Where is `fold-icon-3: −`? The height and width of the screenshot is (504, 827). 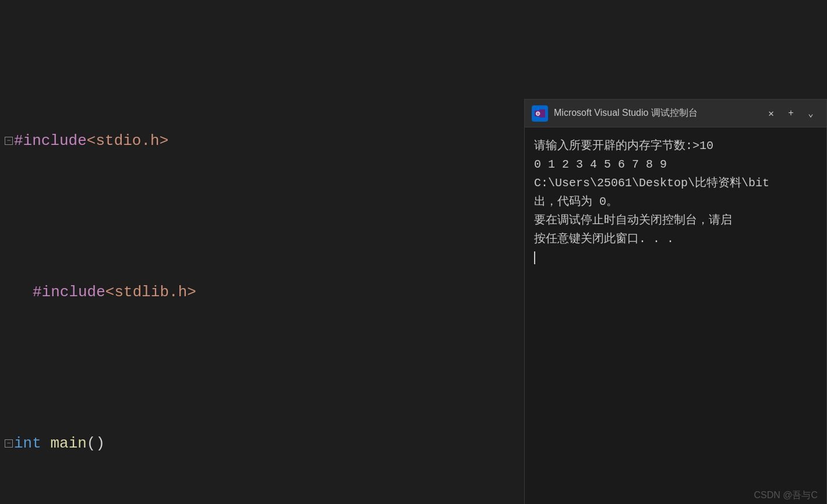
fold-icon-3: − is located at coordinates (9, 443).